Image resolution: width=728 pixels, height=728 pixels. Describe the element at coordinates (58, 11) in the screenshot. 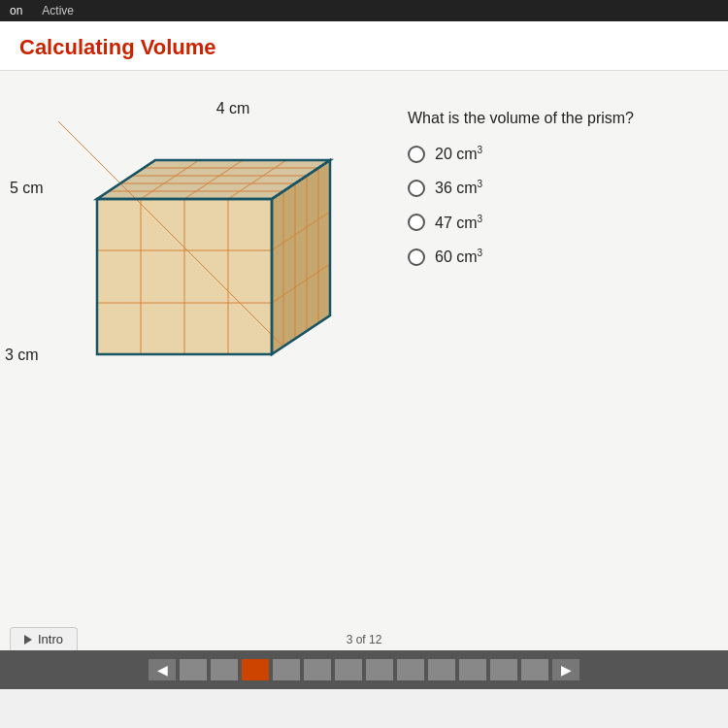

I see `status-label-active: Active` at that location.